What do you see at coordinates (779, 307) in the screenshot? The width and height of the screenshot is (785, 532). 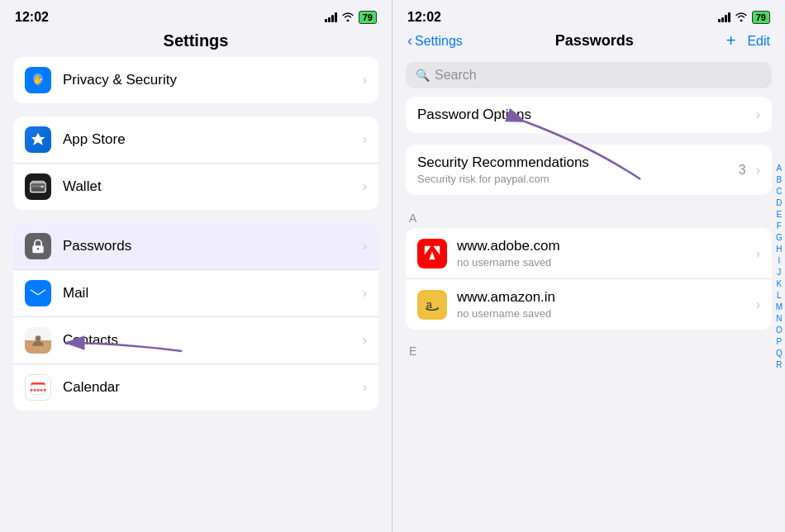 I see `alpha-M: M` at bounding box center [779, 307].